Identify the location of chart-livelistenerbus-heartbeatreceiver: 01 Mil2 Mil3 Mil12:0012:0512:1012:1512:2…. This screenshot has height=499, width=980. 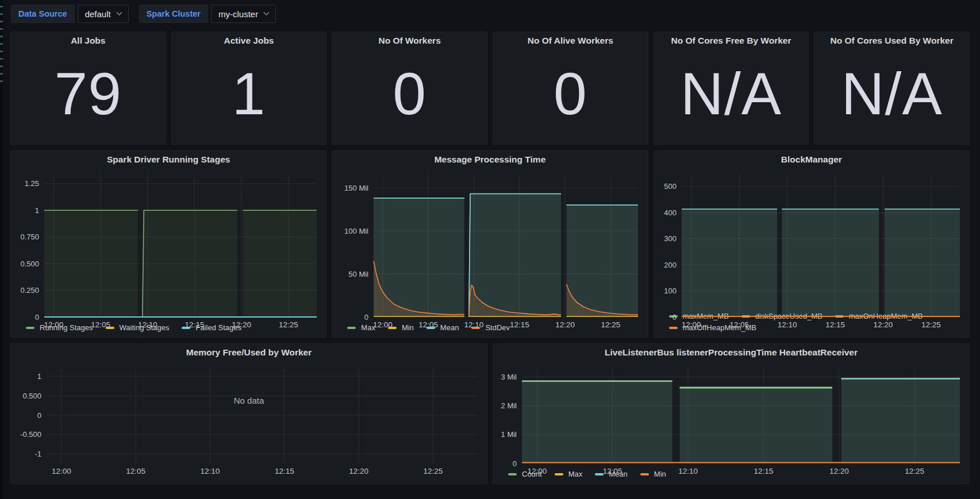
(731, 415).